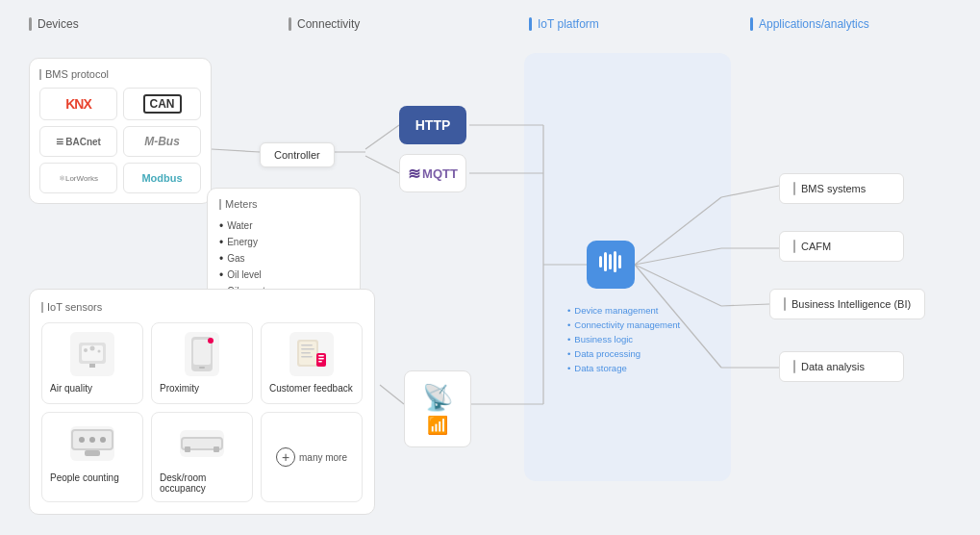 This screenshot has height=535, width=980. Describe the element at coordinates (297, 155) in the screenshot. I see `controller-node: Controller` at that location.